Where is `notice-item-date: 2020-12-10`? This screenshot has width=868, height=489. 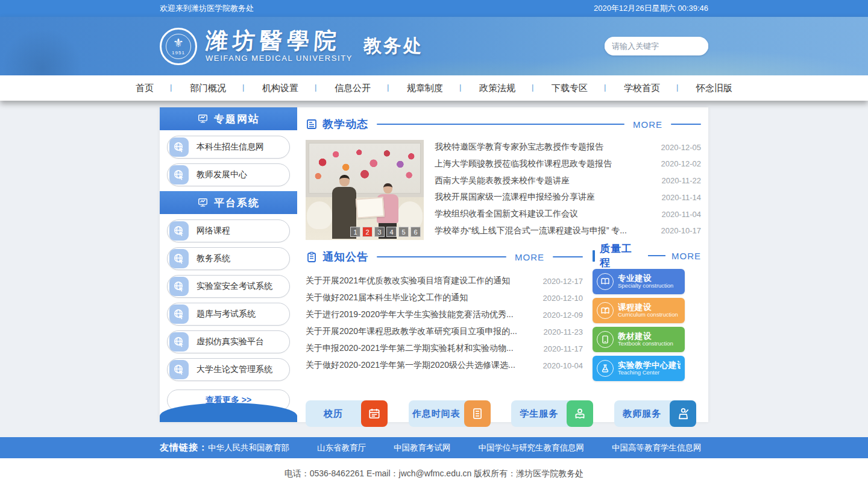 notice-item-date: 2020-12-10 is located at coordinates (563, 298).